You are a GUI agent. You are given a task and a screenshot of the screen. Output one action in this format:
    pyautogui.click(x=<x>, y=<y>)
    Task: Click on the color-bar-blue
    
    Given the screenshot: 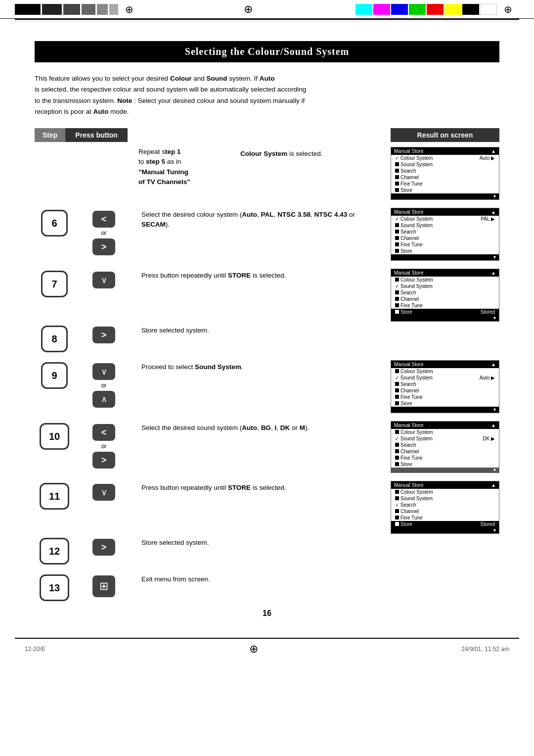 What is the action you would take?
    pyautogui.click(x=400, y=9)
    